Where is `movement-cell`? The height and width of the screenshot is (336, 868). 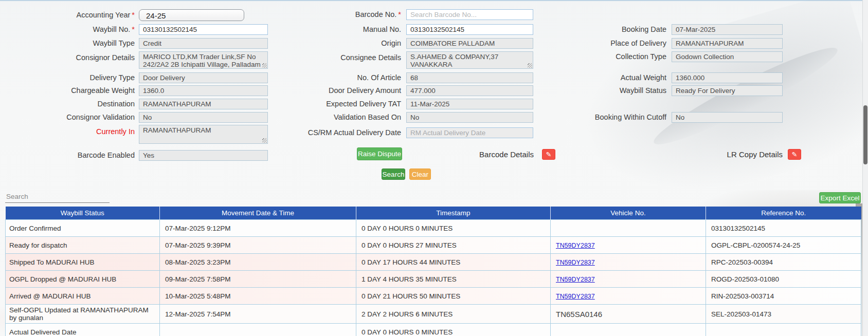
movement-cell is located at coordinates (258, 330).